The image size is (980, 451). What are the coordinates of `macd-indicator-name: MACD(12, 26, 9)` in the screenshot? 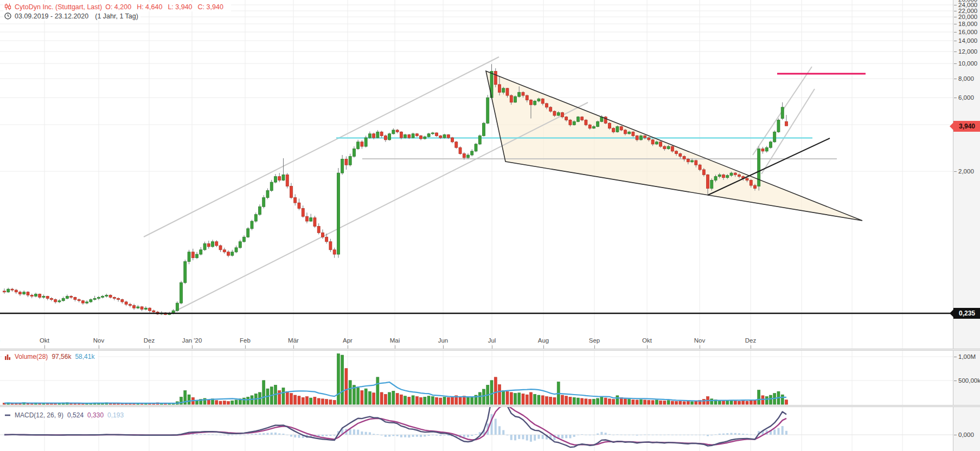 It's located at (39, 415).